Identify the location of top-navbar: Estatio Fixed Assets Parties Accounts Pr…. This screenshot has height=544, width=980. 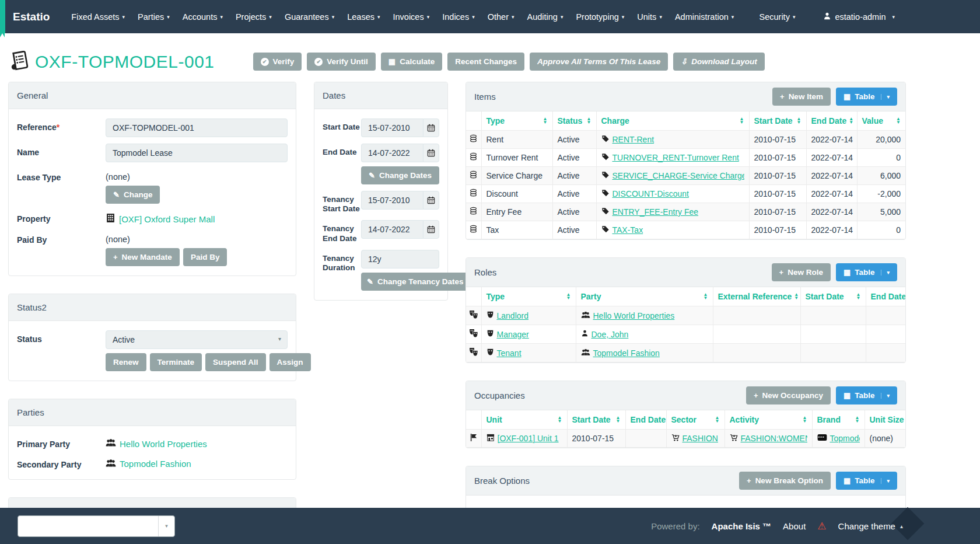
(490, 16).